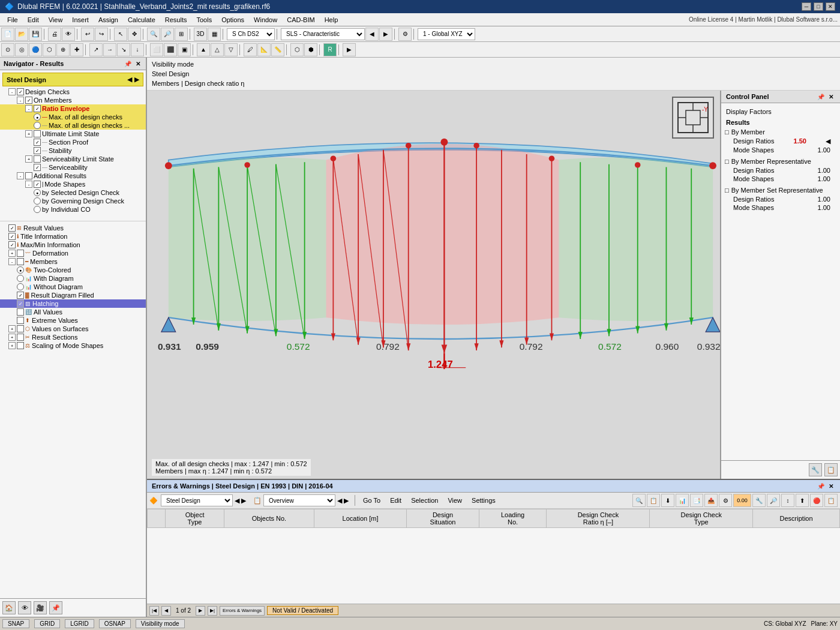 The width and height of the screenshot is (840, 630). Describe the element at coordinates (251, 34) in the screenshot. I see `load-case-dropdown: S Ch DS2` at that location.